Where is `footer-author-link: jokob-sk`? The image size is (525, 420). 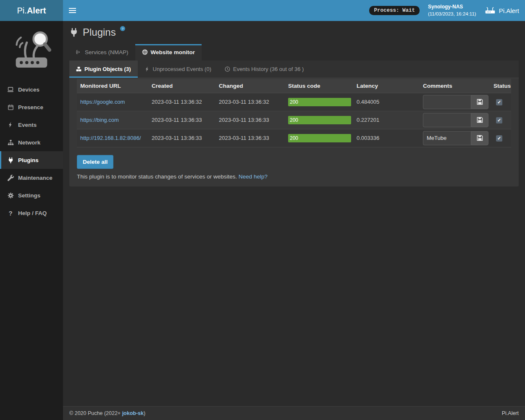 footer-author-link: jokob-sk is located at coordinates (133, 413).